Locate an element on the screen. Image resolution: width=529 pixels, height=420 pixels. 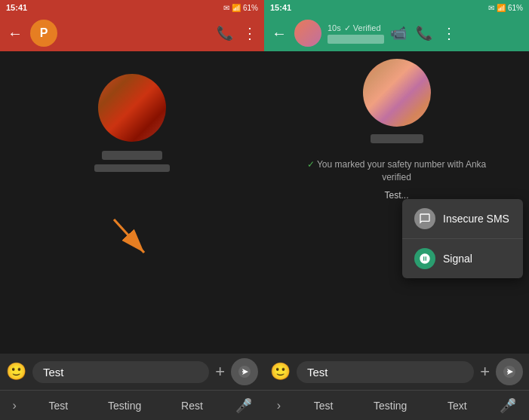
right-status-bar: 15:41 ✉ 📶 61% is located at coordinates (397, 8).